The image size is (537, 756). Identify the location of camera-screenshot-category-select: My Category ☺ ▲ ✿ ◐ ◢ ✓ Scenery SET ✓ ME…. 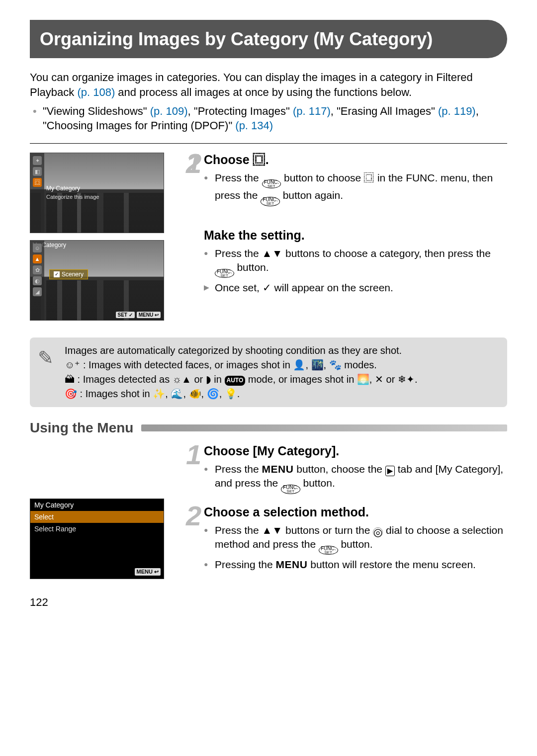
(97, 280).